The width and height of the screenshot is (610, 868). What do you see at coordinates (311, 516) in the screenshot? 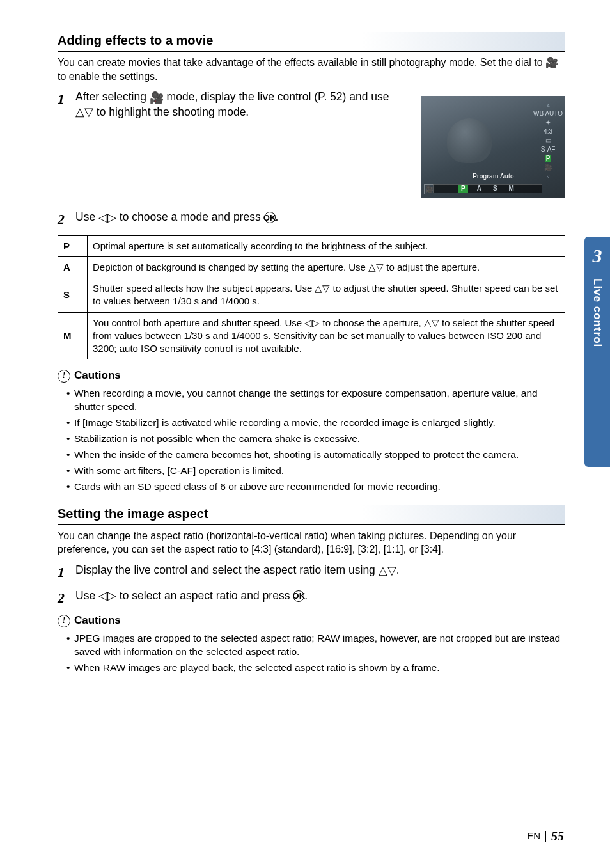
I see `section-title: Setting the image aspect` at bounding box center [311, 516].